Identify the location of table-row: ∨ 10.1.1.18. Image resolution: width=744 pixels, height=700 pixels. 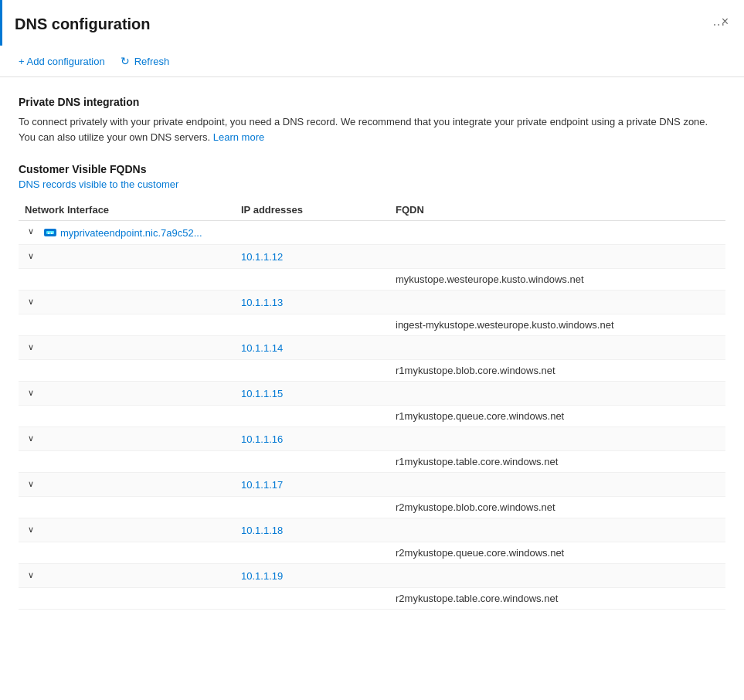
(372, 530).